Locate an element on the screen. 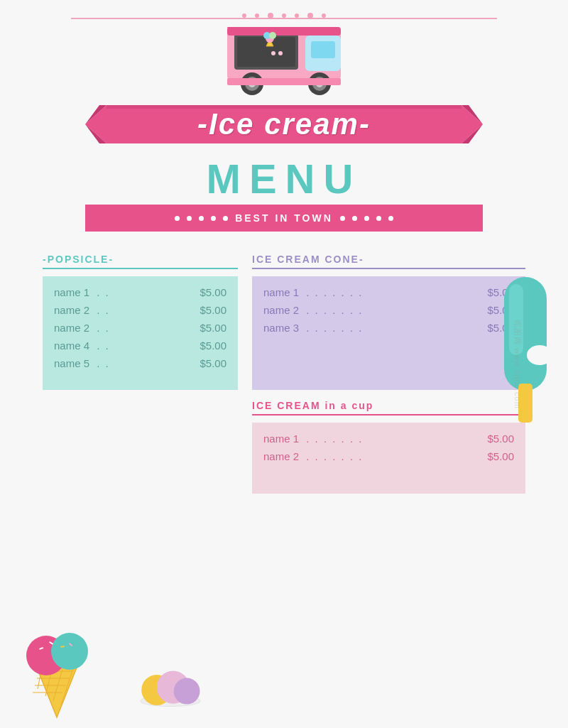 The height and width of the screenshot is (728, 568). tagline-text: BEST IN TOWN is located at coordinates (284, 218).